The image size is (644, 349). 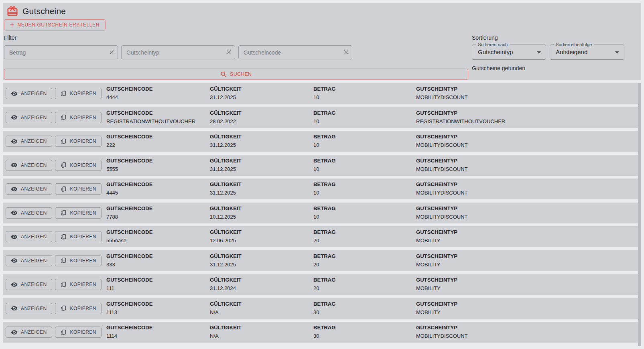 I want to click on clear-betrag-button, so click(x=112, y=52).